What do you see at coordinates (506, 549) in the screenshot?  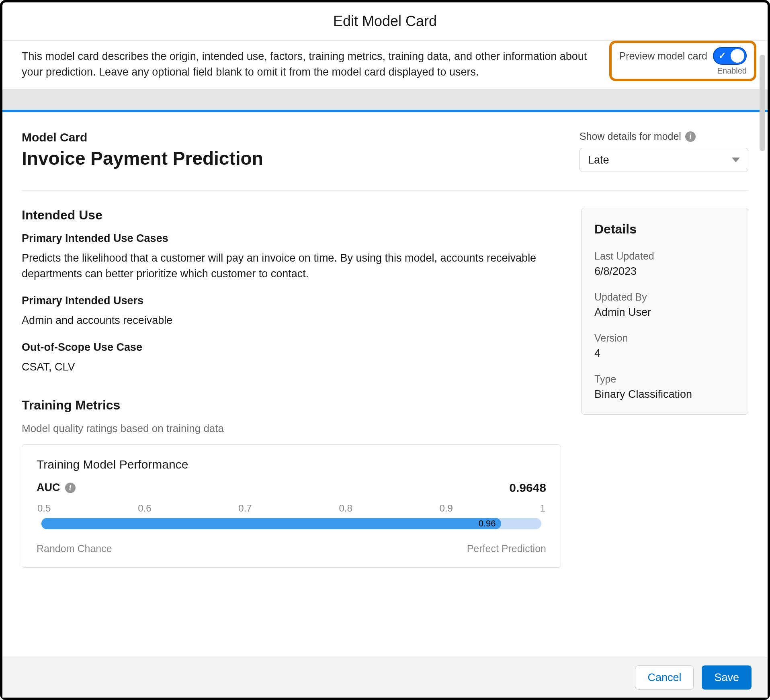 I see `perfect-prediction-label: Perfect Prediction` at bounding box center [506, 549].